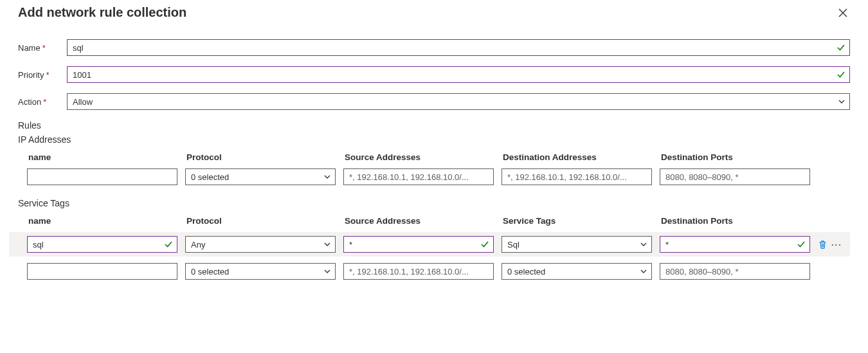 Image resolution: width=868 pixels, height=353 pixels. What do you see at coordinates (42, 75) in the screenshot?
I see `priority-label: Priority*` at bounding box center [42, 75].